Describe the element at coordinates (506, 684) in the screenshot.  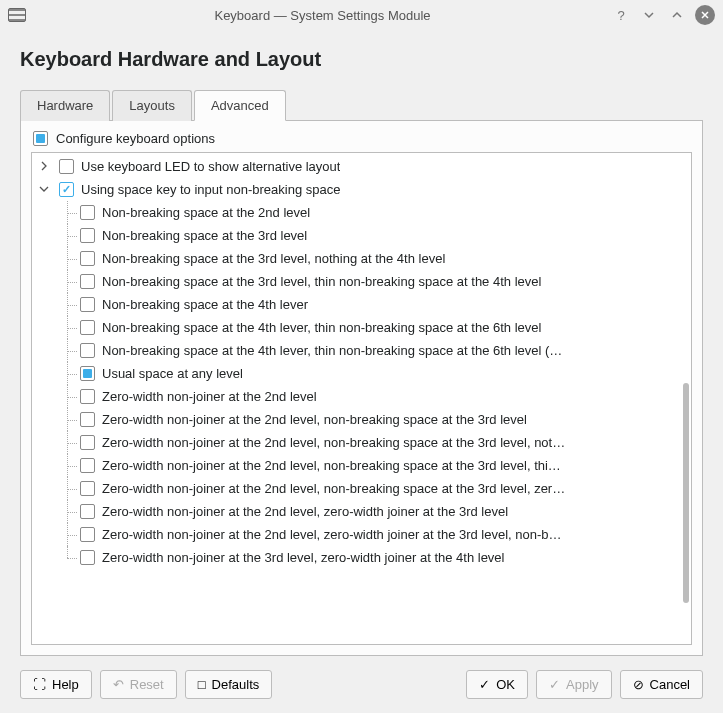
I see `ok-button-label: OK` at that location.